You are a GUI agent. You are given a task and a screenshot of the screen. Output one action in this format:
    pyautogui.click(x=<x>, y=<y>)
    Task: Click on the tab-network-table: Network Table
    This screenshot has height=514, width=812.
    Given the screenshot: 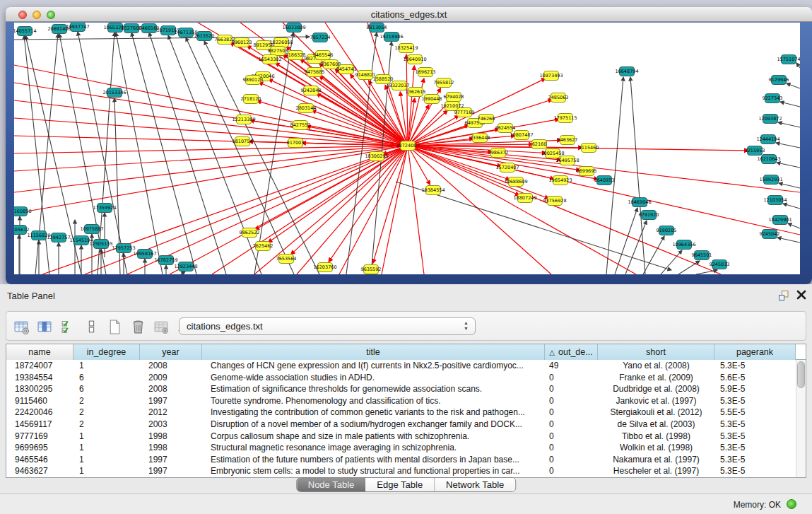 What is the action you would take?
    pyautogui.click(x=475, y=485)
    